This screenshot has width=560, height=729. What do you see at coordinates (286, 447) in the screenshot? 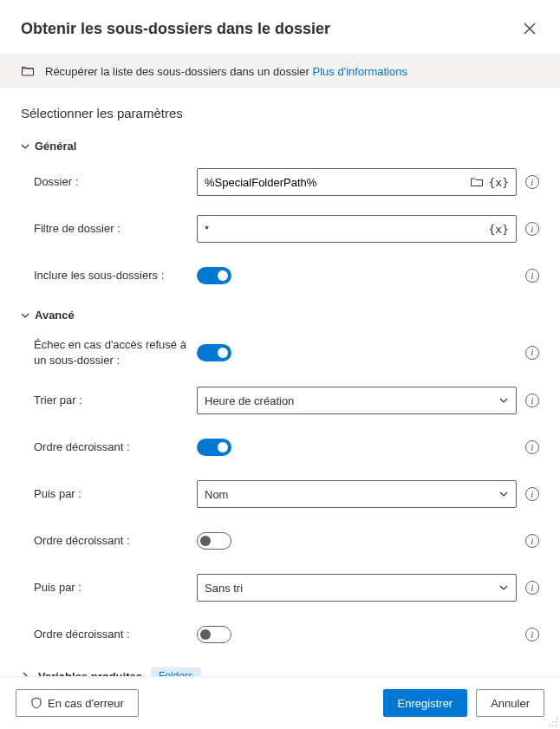
I see `field-desc1: Ordre décroissant : i` at bounding box center [286, 447].